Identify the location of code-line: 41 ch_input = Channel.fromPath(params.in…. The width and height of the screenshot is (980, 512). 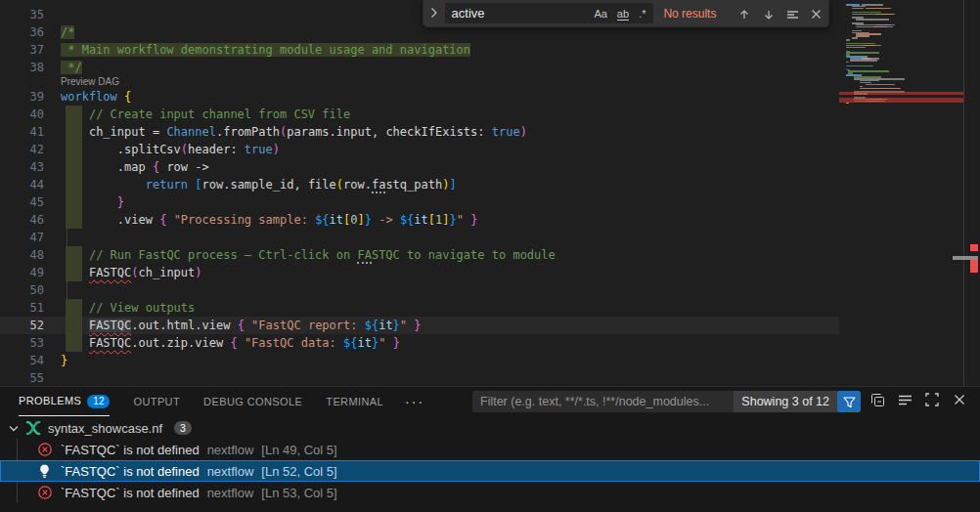
(420, 132).